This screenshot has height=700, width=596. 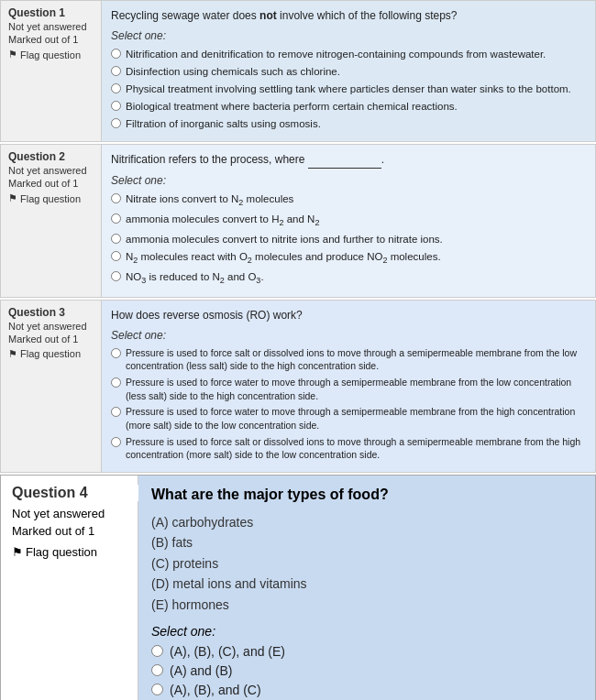 I want to click on q4-options: (A), (B), (C), and (E) (A) and (B) (A), …, so click(x=367, y=673).